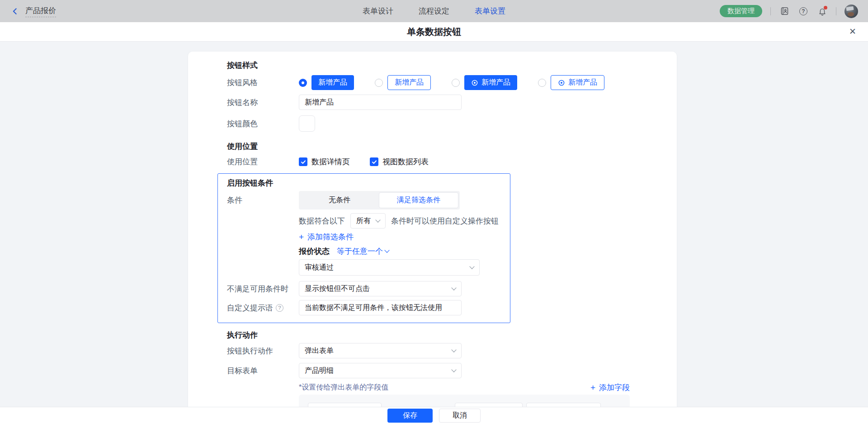  What do you see at coordinates (410, 415) in the screenshot?
I see `save-button: 保存` at bounding box center [410, 415].